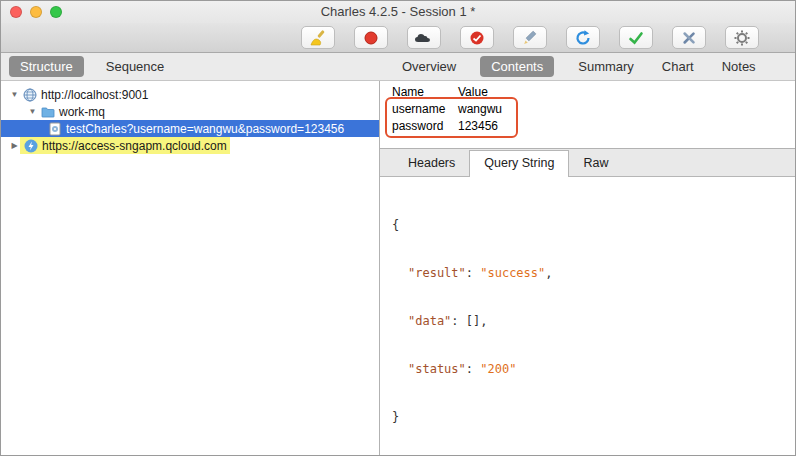 This screenshot has height=456, width=796. Describe the element at coordinates (596, 164) in the screenshot. I see `tab-raw: Raw` at that location.